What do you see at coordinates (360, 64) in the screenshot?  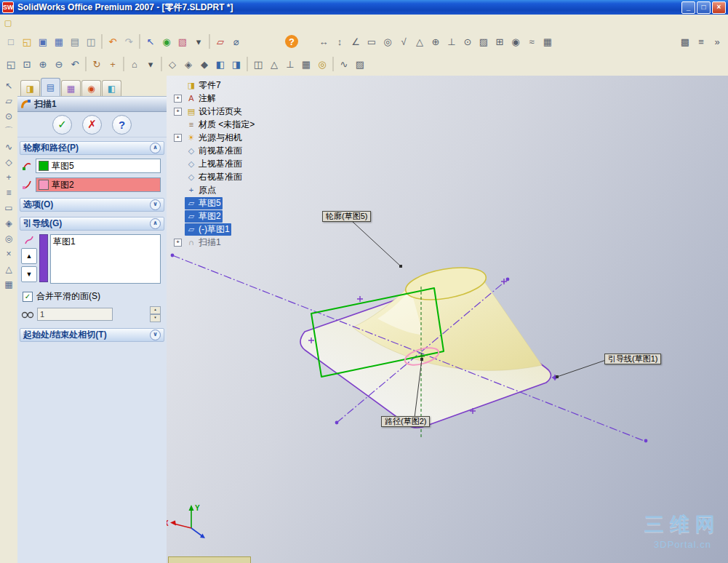 I see `draft-analysis-icon: ▨` at bounding box center [360, 64].